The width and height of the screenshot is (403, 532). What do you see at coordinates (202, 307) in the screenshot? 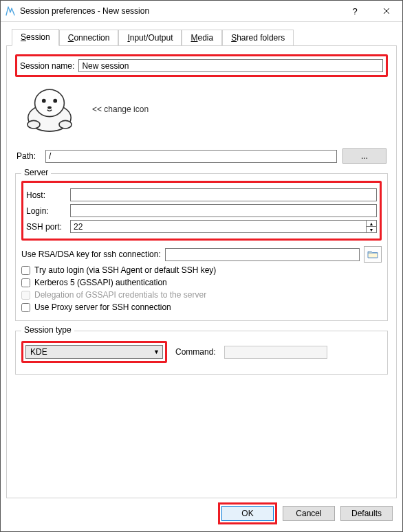
I see `chk-proxy: Use Proxy server for SSH connection` at bounding box center [202, 307].